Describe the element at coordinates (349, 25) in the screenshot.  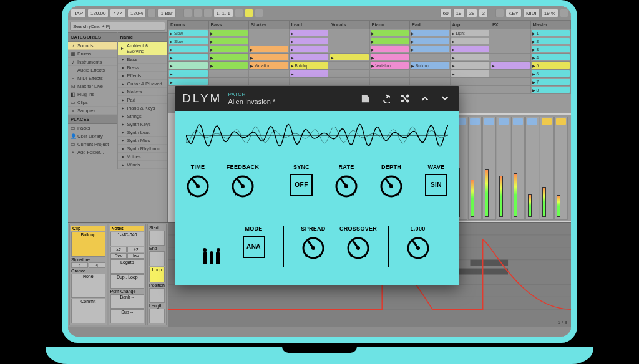
I see `track-header: Vocals` at that location.